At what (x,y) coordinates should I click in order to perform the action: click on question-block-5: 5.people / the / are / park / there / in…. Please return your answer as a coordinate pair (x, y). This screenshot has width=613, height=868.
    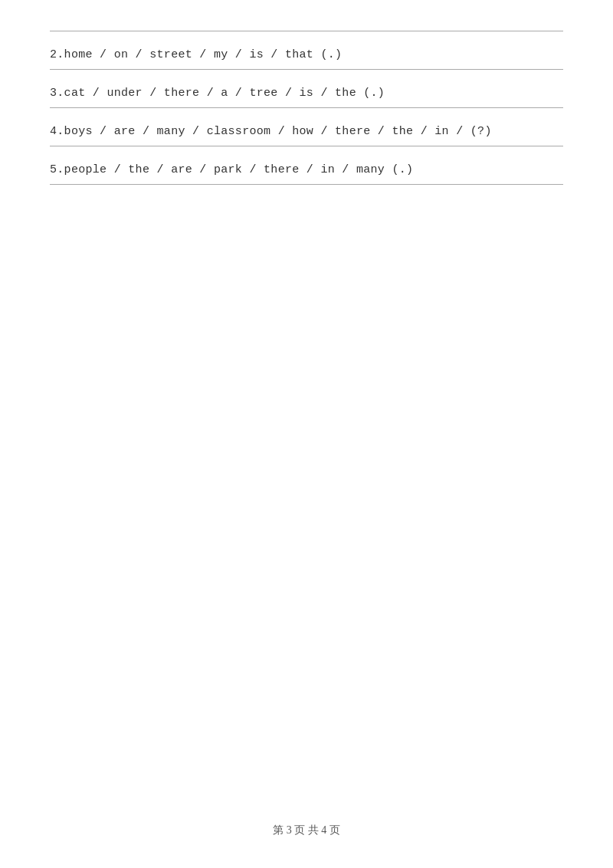
    Looking at the image, I should click on (306, 166).